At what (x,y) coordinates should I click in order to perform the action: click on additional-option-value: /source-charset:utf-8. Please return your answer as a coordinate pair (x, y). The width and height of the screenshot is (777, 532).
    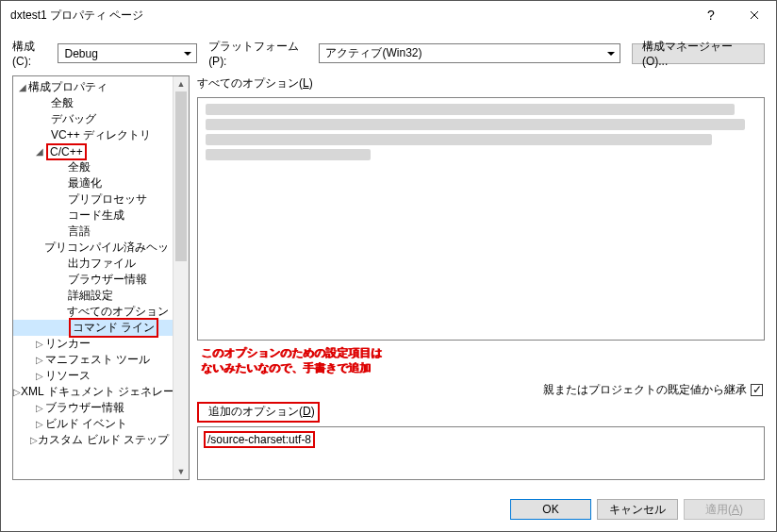
    Looking at the image, I should click on (259, 440).